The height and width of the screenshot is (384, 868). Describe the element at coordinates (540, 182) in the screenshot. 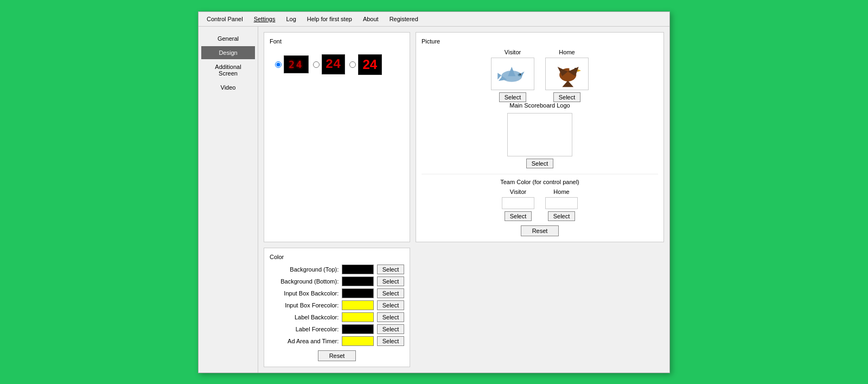

I see `team-color-title: Team Color (for control panel)` at that location.